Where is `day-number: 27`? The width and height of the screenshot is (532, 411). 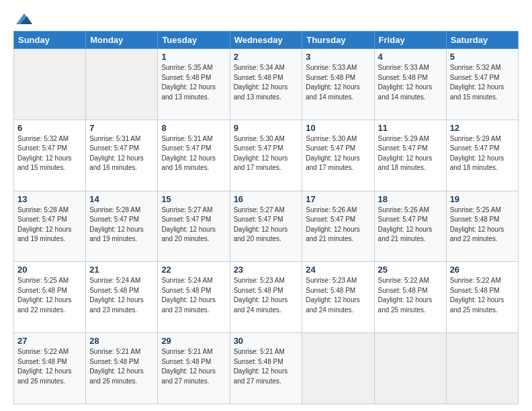 day-number: 27 is located at coordinates (50, 341).